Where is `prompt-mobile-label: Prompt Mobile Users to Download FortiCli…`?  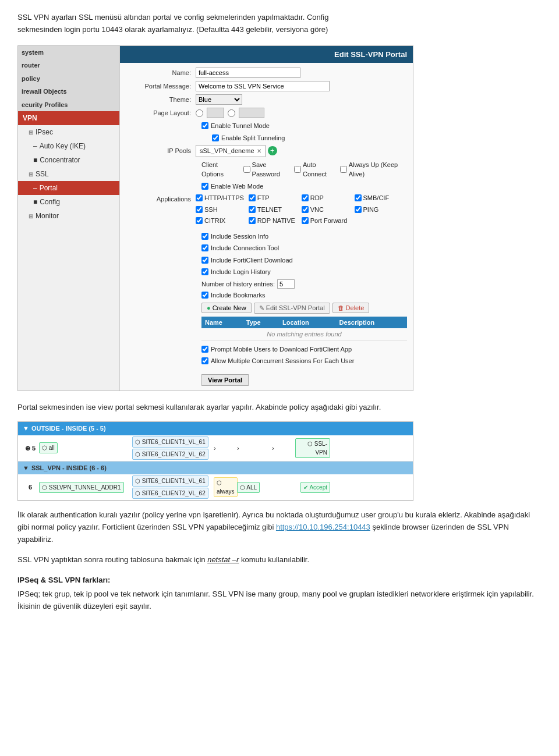
prompt-mobile-label: Prompt Mobile Users to Download FortiCli… is located at coordinates (281, 349).